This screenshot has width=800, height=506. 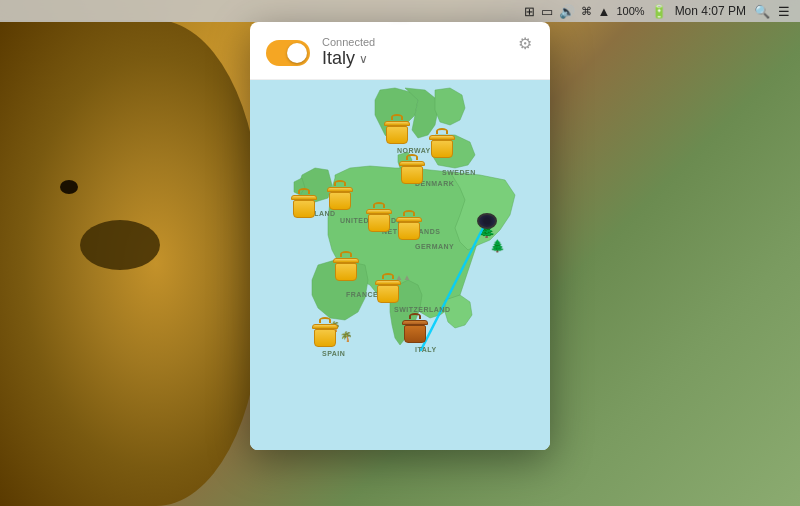 What do you see at coordinates (428, 52) in the screenshot?
I see `vpn-status-info: Connected Italy ∨` at bounding box center [428, 52].